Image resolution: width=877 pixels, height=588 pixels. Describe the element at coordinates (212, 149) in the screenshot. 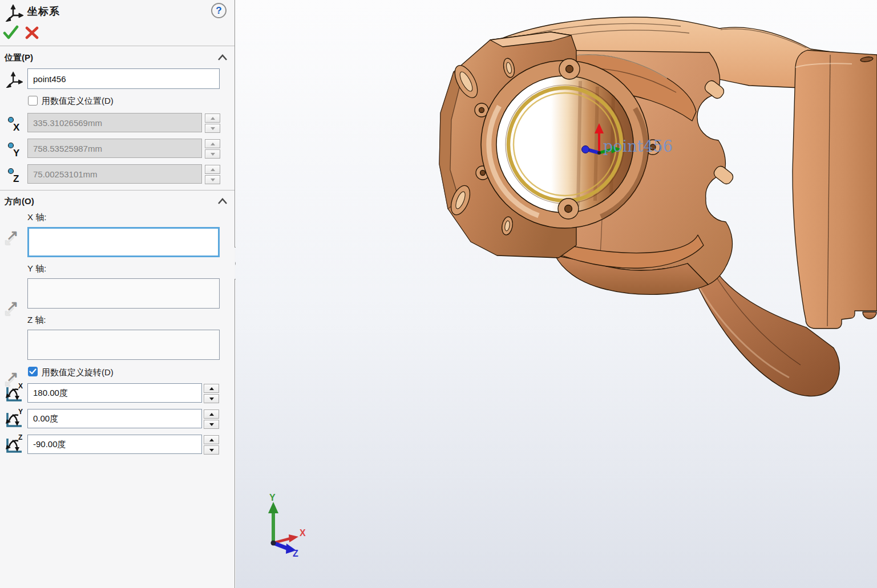

I see `y-position-spinner` at that location.